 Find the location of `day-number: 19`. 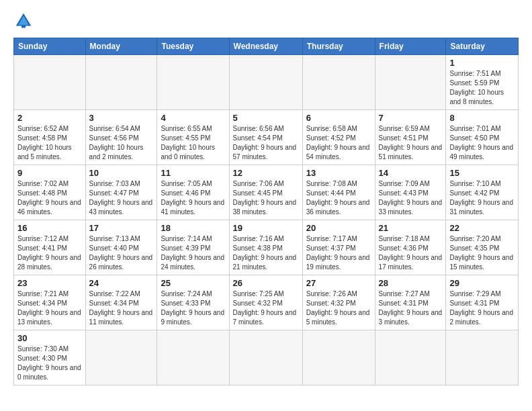

day-number: 19 is located at coordinates (266, 228).